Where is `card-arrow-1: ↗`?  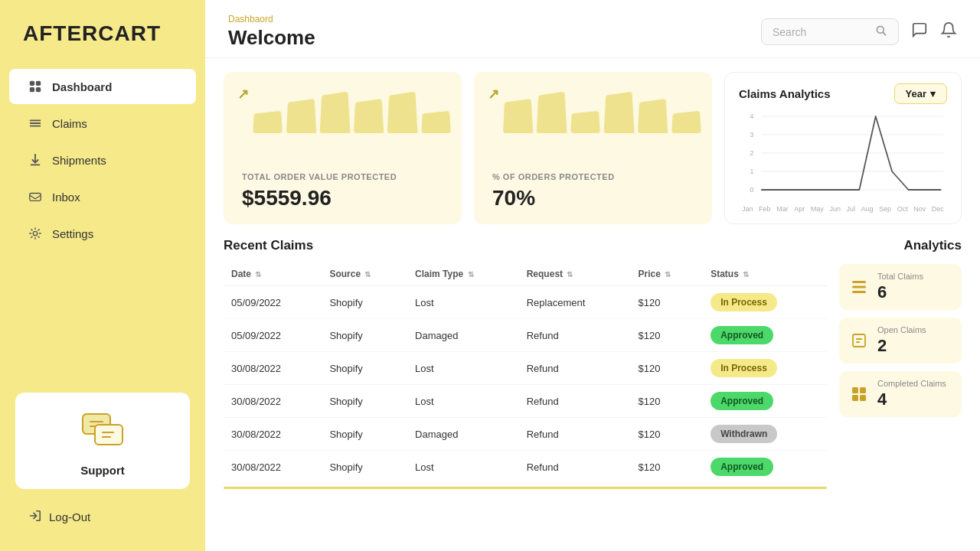 card-arrow-1: ↗ is located at coordinates (243, 94).